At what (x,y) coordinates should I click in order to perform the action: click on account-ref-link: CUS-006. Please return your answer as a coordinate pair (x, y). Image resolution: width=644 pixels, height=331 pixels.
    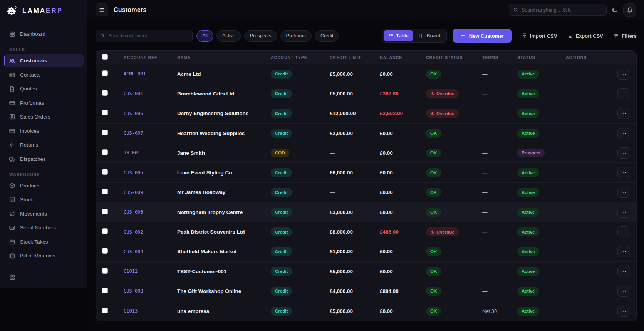
    Looking at the image, I should click on (150, 114).